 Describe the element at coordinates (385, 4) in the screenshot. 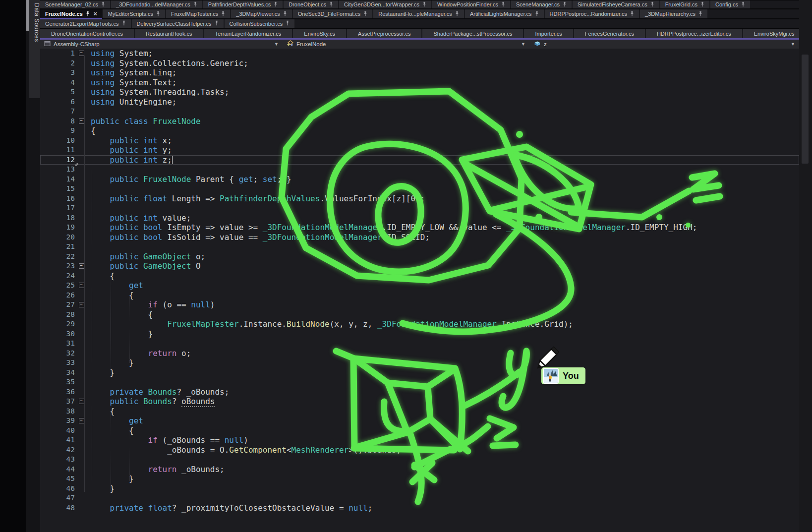

I see `tab-CityGen3DGen...torWrapper.cs: CityGen3DGen...torWrapper.cs` at that location.